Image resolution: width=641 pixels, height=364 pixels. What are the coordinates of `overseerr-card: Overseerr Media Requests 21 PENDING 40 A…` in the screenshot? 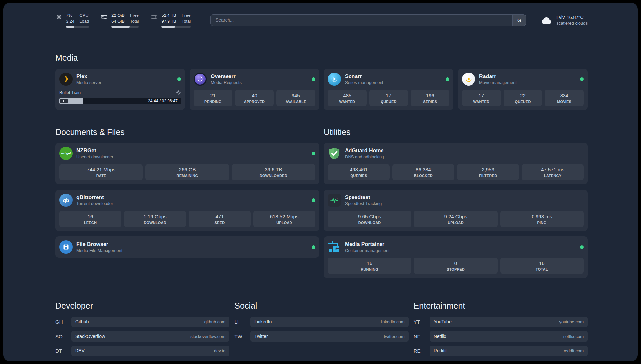 It's located at (255, 89).